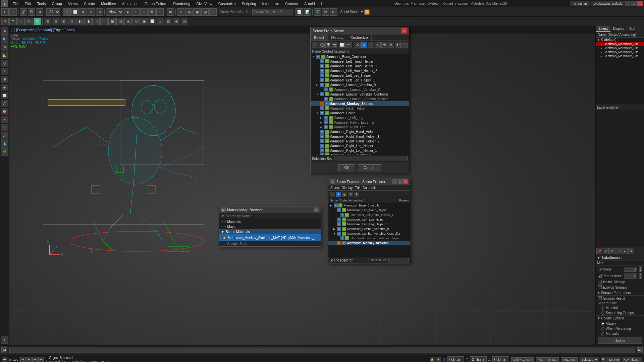 Image resolution: width=644 pixels, height=362 pixels. Describe the element at coordinates (523, 360) in the screenshot. I see `grid-size-display: Grid = 10,0cm` at that location.